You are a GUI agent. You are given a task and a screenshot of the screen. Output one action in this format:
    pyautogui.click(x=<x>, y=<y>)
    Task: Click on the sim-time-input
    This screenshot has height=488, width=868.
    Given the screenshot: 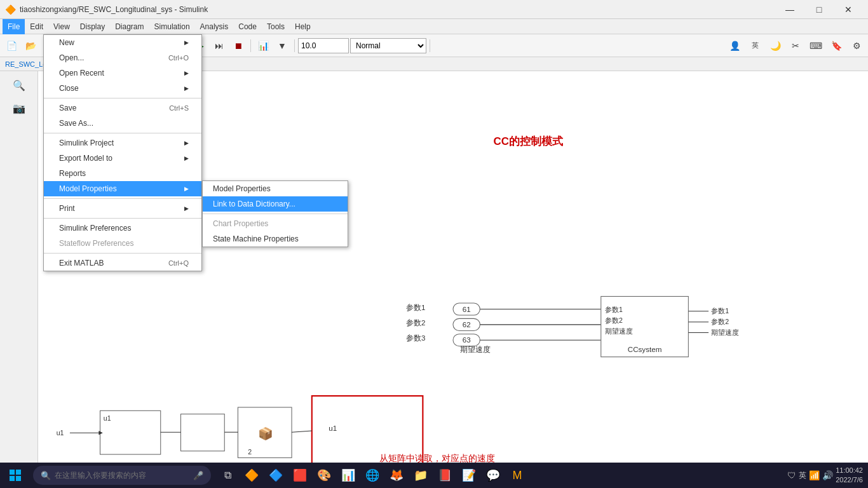 What is the action you would take?
    pyautogui.click(x=323, y=46)
    